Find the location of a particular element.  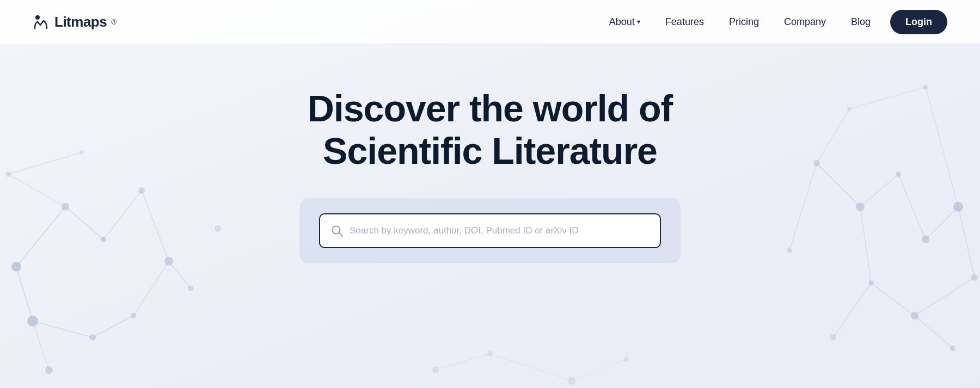

search-container is located at coordinates (490, 231).